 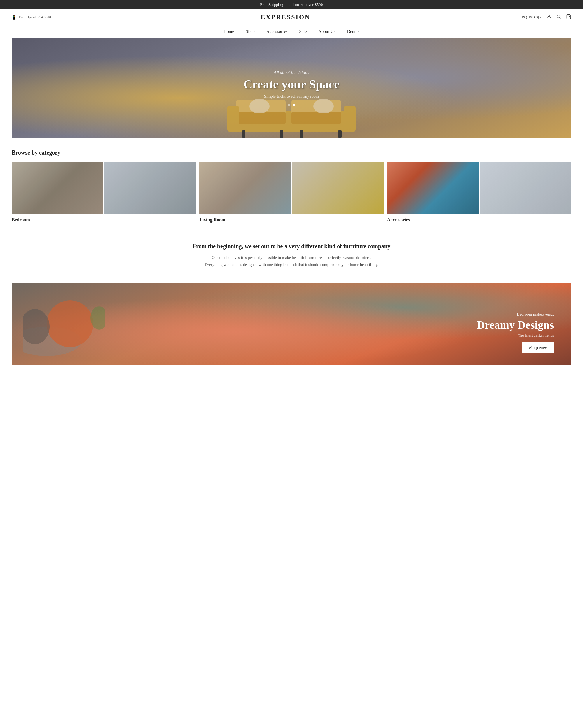 I want to click on feature-banner: Bedroom makeovers... Dreamy Designs The …, so click(x=292, y=324).